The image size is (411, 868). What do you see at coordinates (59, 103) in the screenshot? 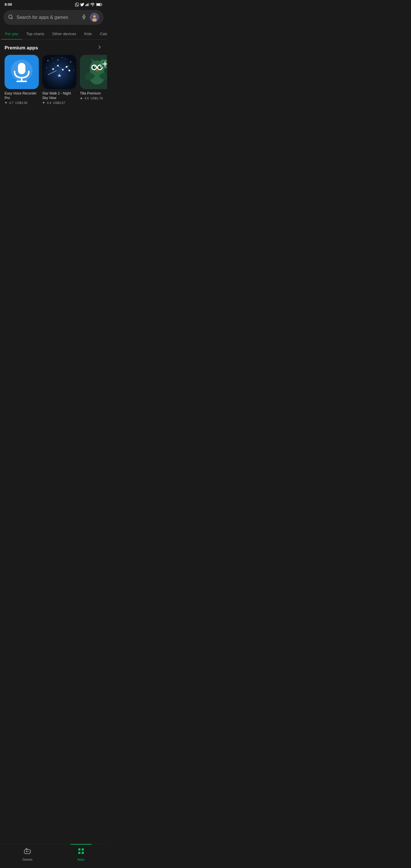
I see `app-price: US$3.67` at bounding box center [59, 103].